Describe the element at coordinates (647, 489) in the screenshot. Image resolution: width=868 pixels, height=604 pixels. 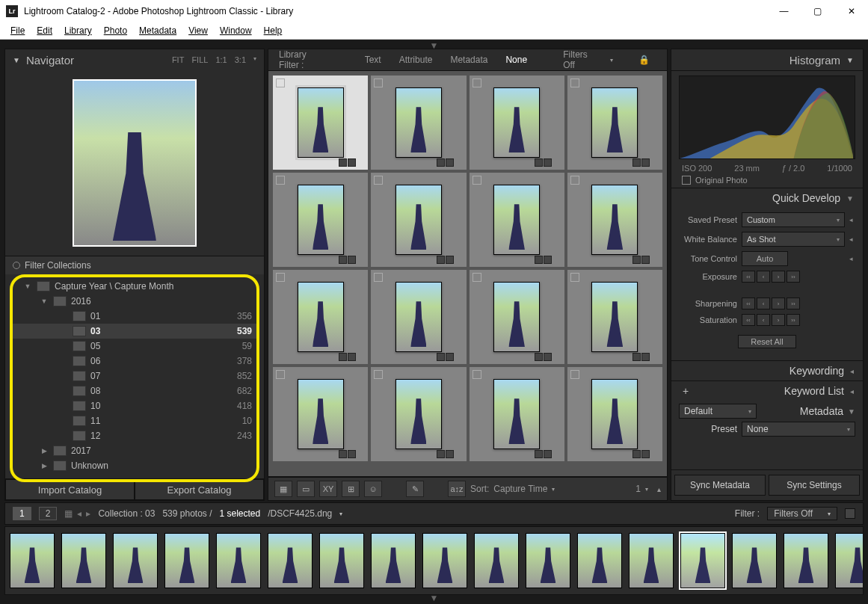
I see `thumb-size-menu-icon: ▾` at that location.